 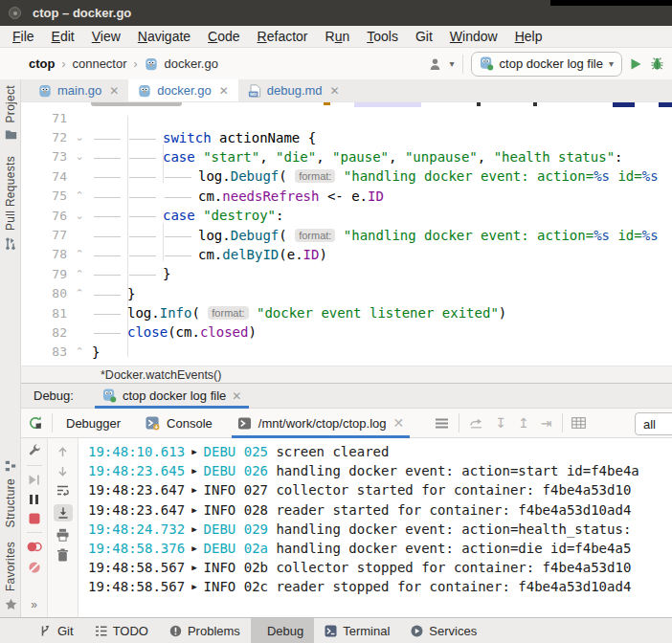 I want to click on menu-item-file: File, so click(x=23, y=36).